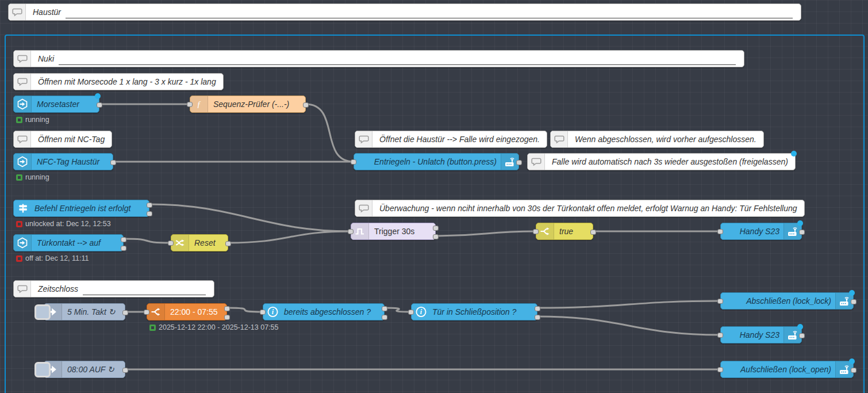  Describe the element at coordinates (436, 162) in the screenshot. I see `node-entriegeln-unlatch: Entriegeln - Unlatch (button.press)` at that location.